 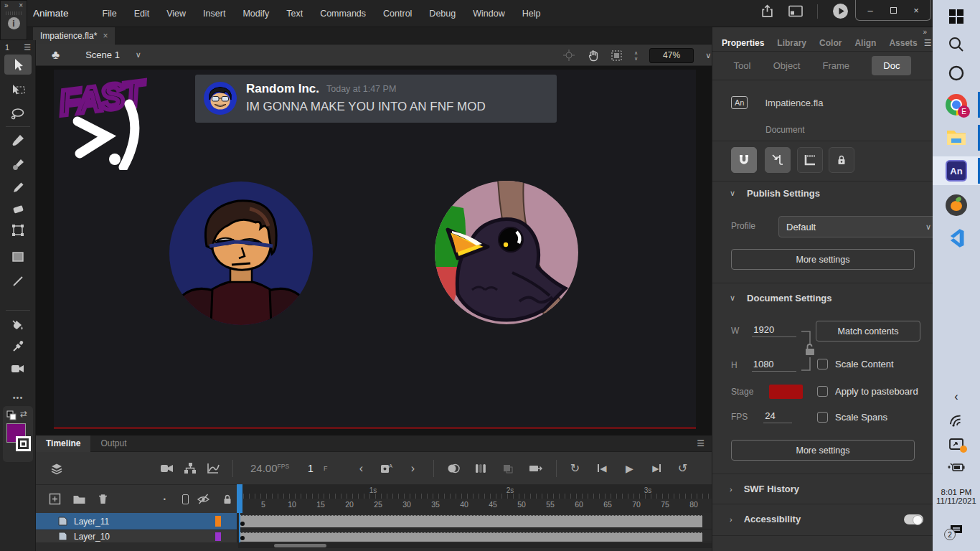 I want to click on accessibility-header: › Accessibility, so click(x=826, y=519).